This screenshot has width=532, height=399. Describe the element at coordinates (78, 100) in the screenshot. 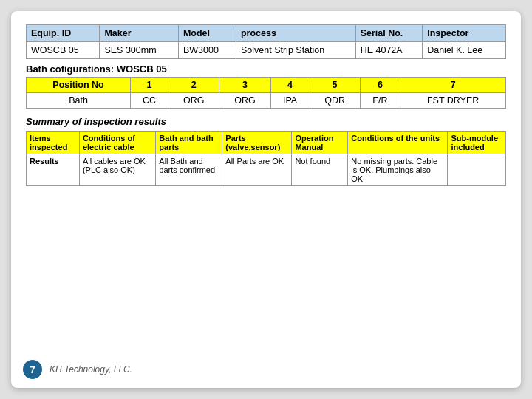

I see `bath-label: Bath` at that location.